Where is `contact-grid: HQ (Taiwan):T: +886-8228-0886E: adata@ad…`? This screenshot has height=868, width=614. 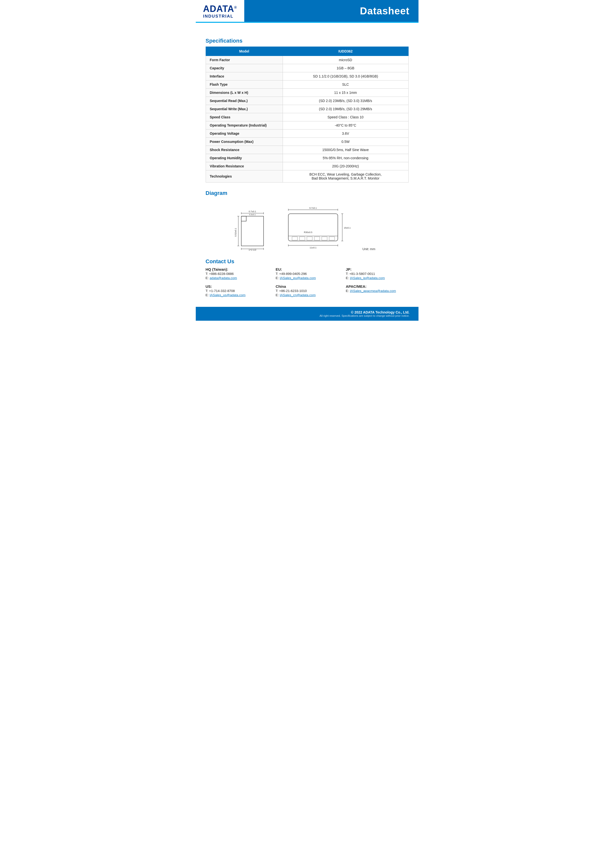
contact-grid: HQ (Taiwan):T: +886-8228-0886E: adata@ad… is located at coordinates (307, 283).